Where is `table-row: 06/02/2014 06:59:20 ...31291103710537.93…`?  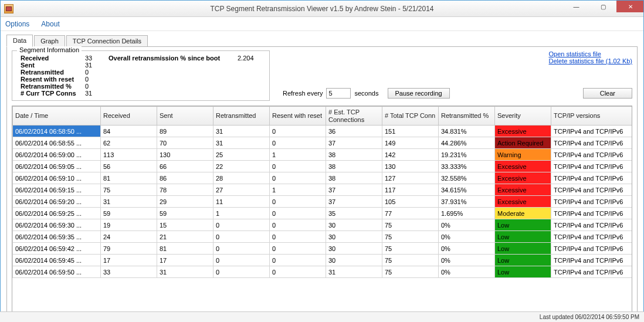 table-row: 06/02/2014 06:59:20 ...31291103710537.93… is located at coordinates (323, 202).